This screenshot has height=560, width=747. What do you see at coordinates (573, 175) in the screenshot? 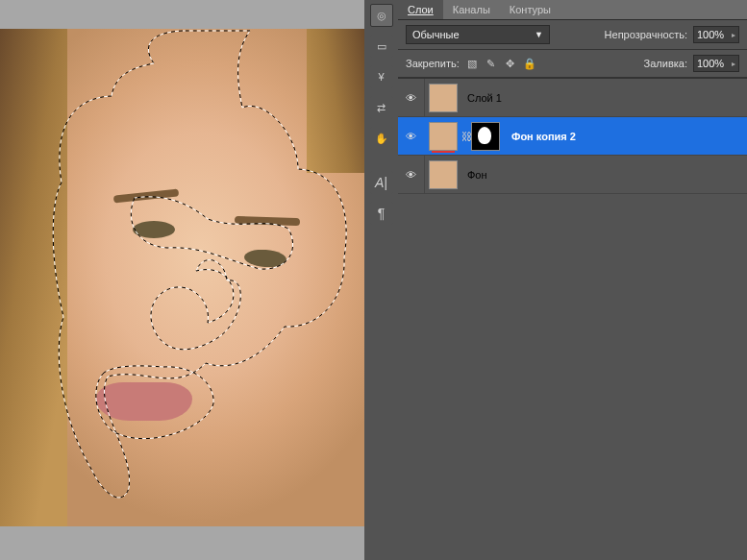
I see `layer-row: 👁 Фон` at bounding box center [573, 175].